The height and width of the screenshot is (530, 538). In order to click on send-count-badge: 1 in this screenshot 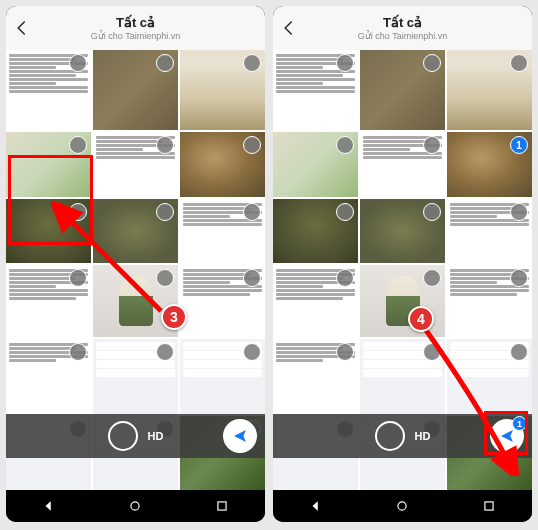, I will do `click(520, 424)`.